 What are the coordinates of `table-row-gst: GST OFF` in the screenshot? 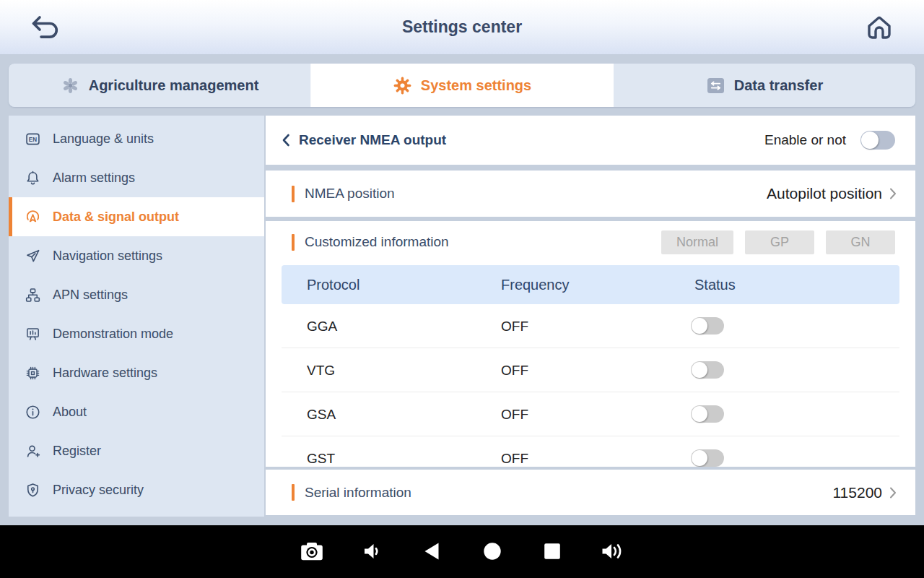 It's located at (590, 452).